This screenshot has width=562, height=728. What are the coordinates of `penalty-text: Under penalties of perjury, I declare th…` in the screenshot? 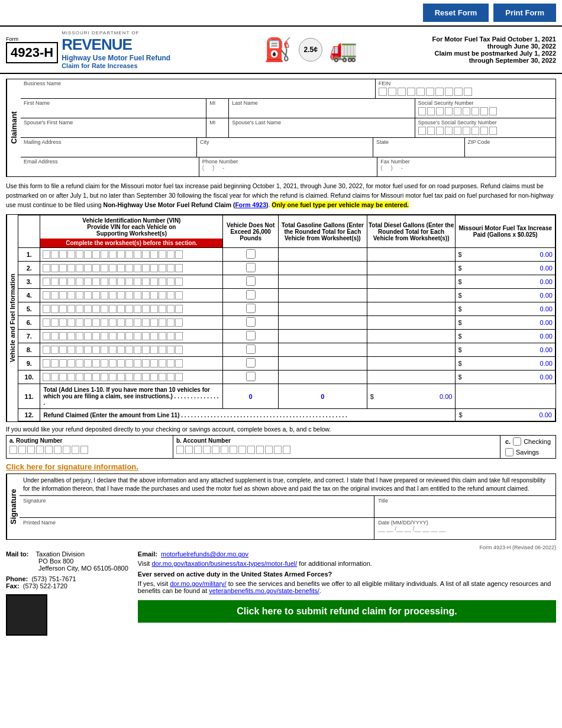 It's located at (288, 485).